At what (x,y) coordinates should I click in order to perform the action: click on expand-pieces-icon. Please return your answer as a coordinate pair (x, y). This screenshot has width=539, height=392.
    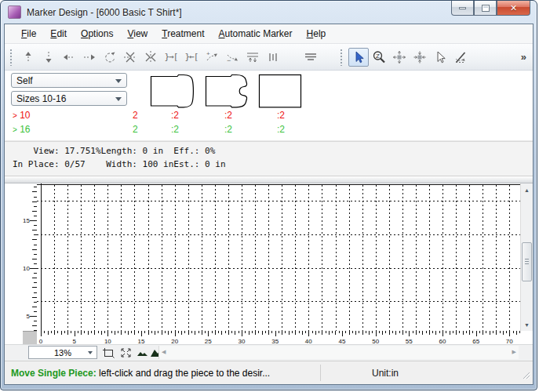
    Looking at the image, I should click on (399, 57).